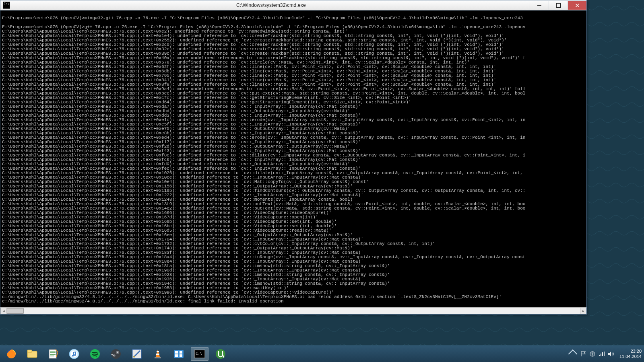  I want to click on scroll-left-arrow-icon: ◂, so click(4, 311).